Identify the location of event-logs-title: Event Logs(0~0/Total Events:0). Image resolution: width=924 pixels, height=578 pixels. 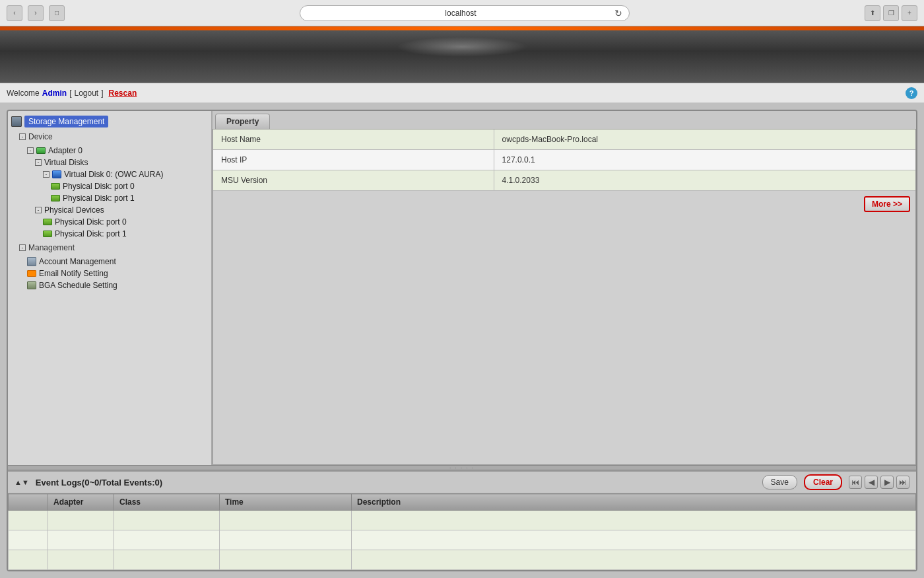
(99, 482).